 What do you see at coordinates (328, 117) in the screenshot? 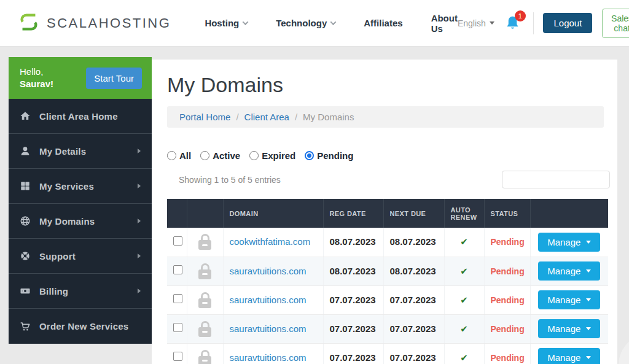
I see `breadcrumb-current: My Domains` at bounding box center [328, 117].